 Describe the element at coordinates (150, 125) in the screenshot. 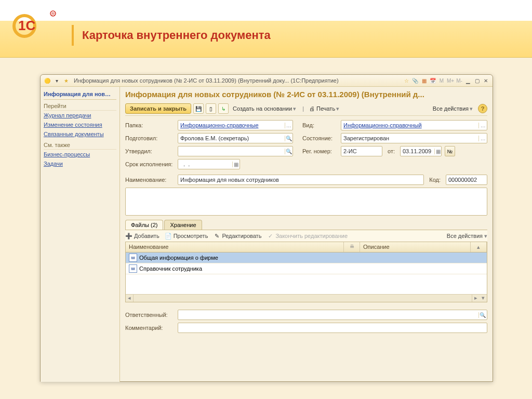

I see `folder-label: Папка:` at that location.